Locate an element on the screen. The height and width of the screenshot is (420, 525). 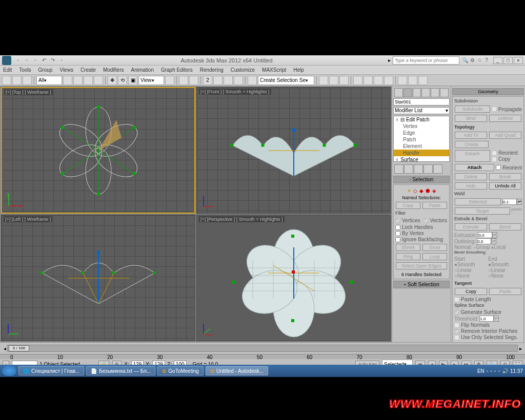
menu-help: Help is located at coordinates (298, 70).